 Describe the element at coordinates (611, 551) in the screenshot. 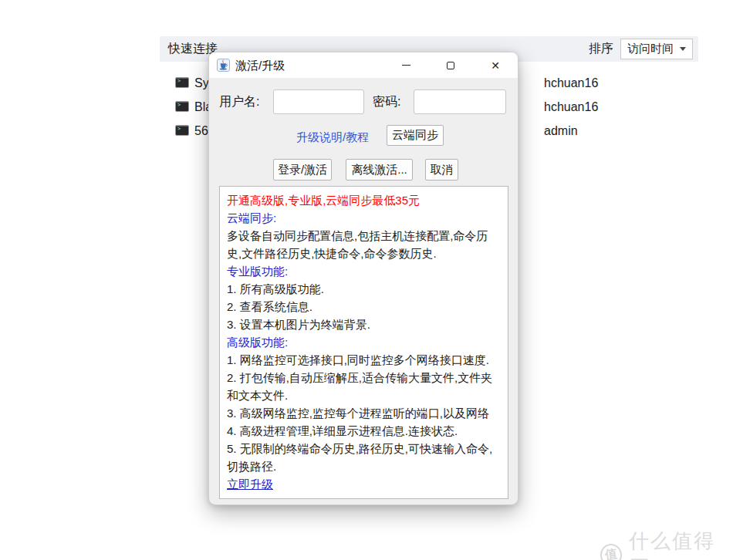

I see `watermark-badge-icon: 值` at that location.